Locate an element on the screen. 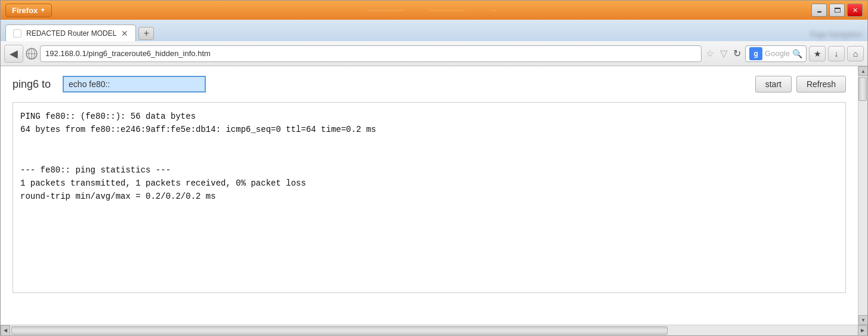  refresh-button: Refresh is located at coordinates (821, 84).